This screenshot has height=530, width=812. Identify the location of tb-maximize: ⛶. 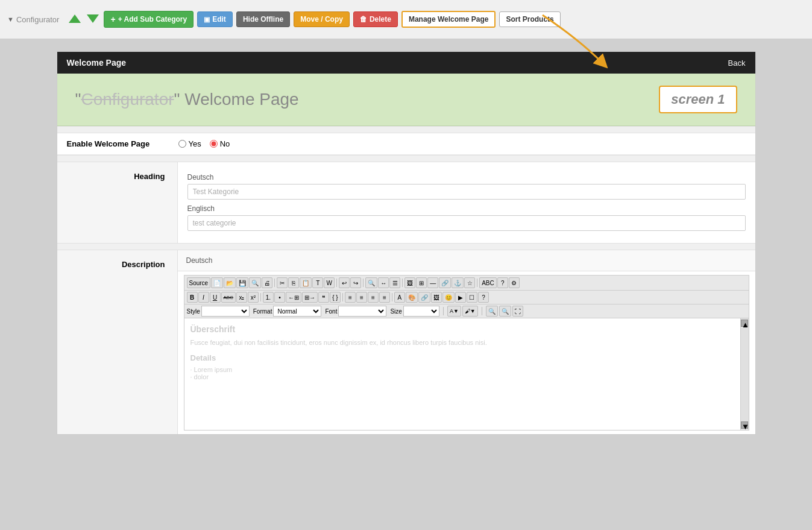
(518, 311).